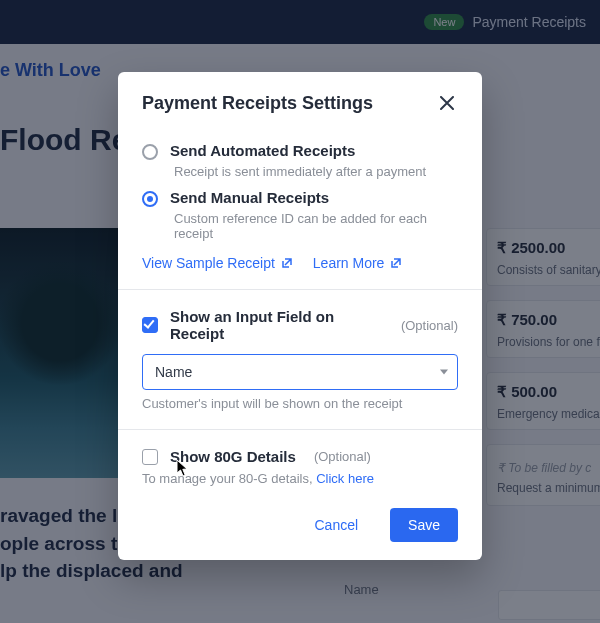  Describe the element at coordinates (276, 325) in the screenshot. I see `checkbox-label: Show an Input Field on Receipt` at that location.